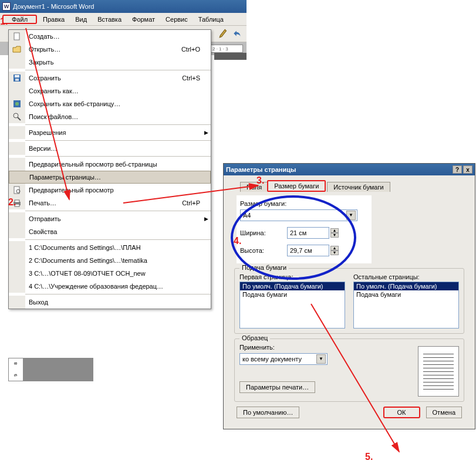 This screenshot has height=474, width=476. Describe the element at coordinates (283, 347) in the screenshot. I see `apply-label: Применить:` at that location.